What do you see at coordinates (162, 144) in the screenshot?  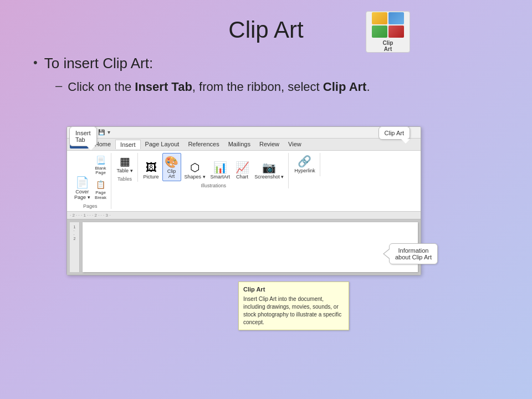 I see `tab-page-layout: Page Layout` at bounding box center [162, 144].